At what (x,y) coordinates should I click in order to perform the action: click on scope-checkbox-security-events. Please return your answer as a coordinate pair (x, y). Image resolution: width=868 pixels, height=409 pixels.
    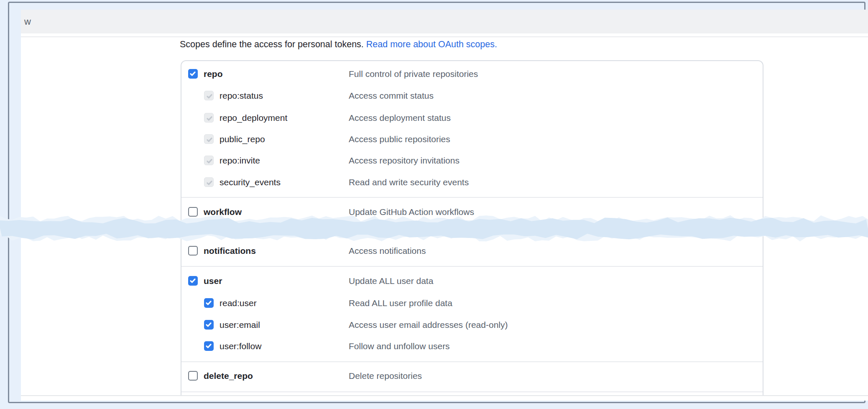
    Looking at the image, I should click on (209, 182).